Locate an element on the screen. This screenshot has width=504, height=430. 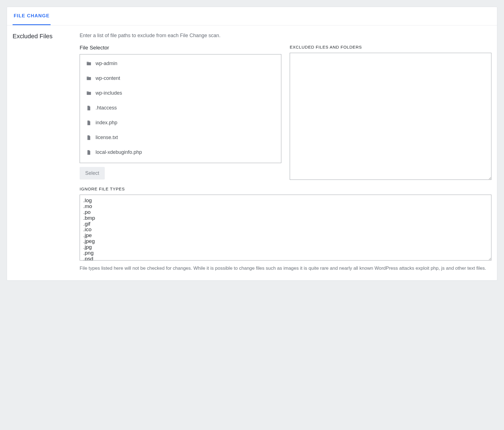
file-item: index.php is located at coordinates (180, 123).